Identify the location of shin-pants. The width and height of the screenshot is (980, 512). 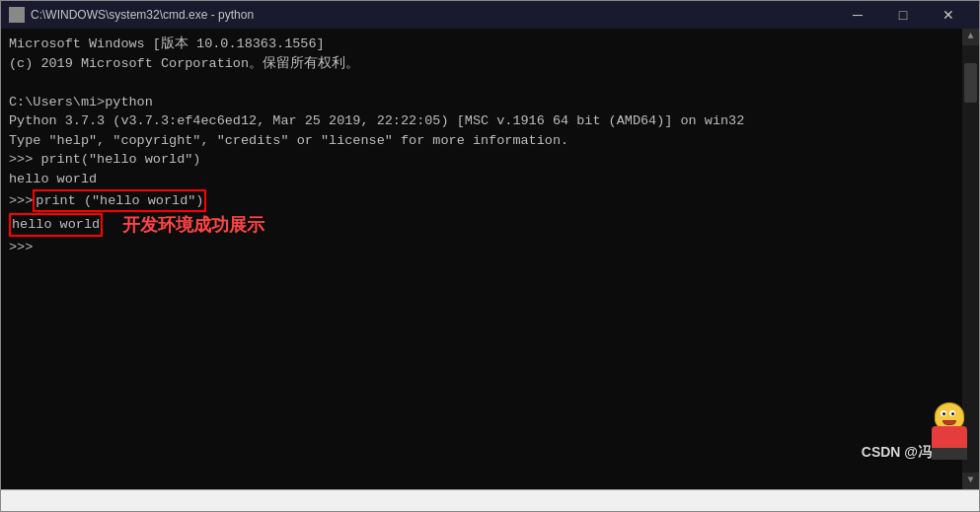
(949, 454).